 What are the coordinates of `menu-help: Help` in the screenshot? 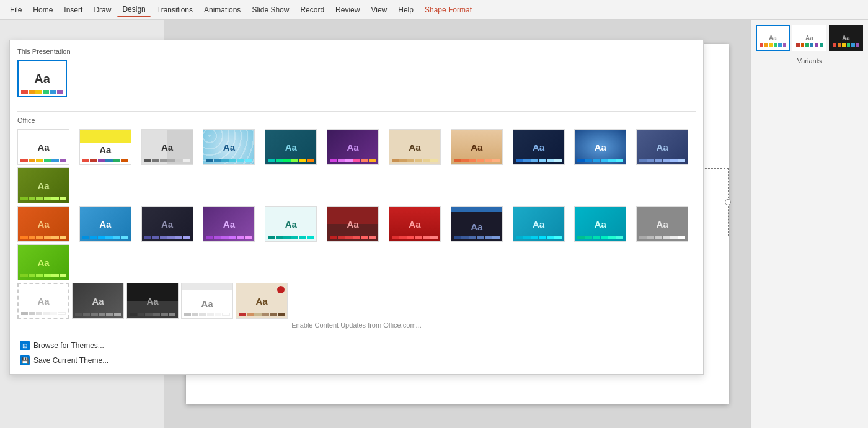 It's located at (405, 10).